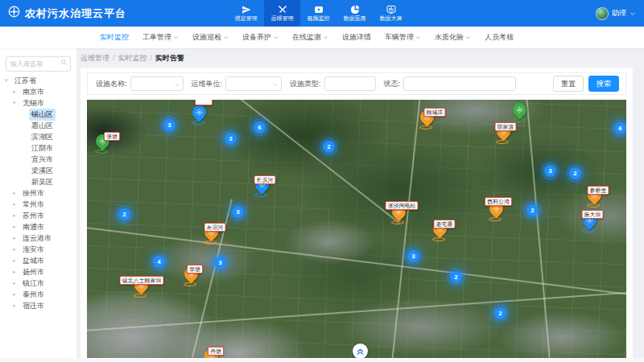 The width and height of the screenshot is (644, 362). What do you see at coordinates (39, 80) in the screenshot?
I see `tree-node: ▾江苏省` at bounding box center [39, 80].